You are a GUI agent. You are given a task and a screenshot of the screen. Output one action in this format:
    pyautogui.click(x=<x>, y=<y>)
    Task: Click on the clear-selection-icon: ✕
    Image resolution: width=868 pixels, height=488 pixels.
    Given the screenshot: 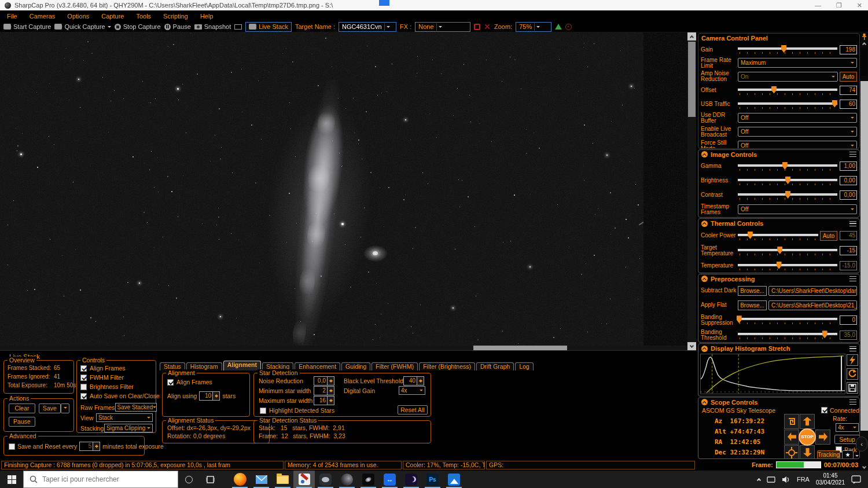 What is the action you would take?
    pyautogui.click(x=487, y=27)
    